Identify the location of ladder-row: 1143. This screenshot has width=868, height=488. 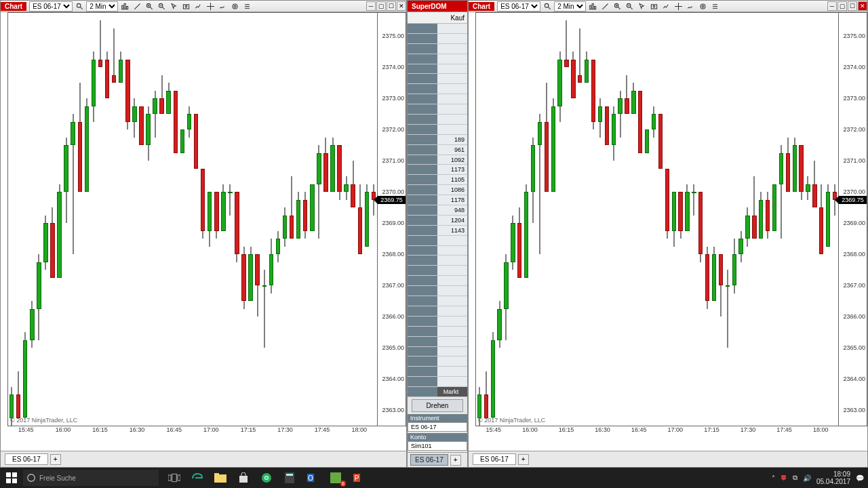
(437, 230).